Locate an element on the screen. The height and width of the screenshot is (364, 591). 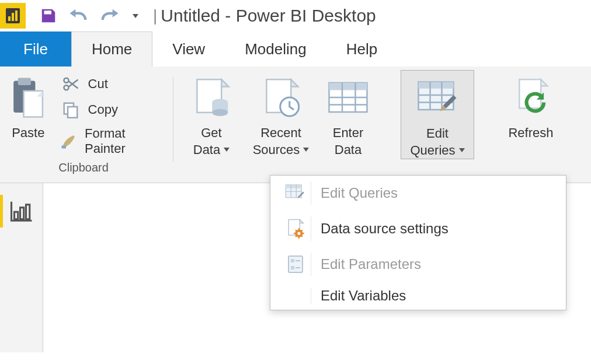
menu-edit-queries-label: Edit Queries is located at coordinates (359, 193).